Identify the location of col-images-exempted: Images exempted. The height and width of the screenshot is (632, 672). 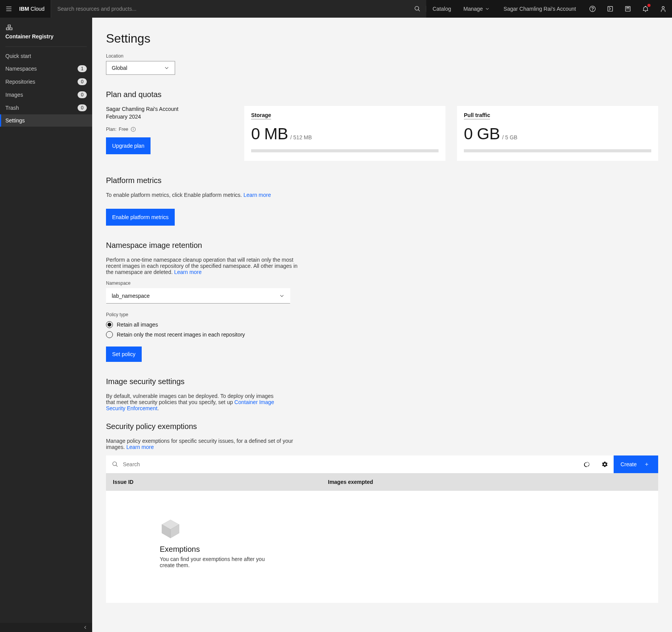
(490, 482).